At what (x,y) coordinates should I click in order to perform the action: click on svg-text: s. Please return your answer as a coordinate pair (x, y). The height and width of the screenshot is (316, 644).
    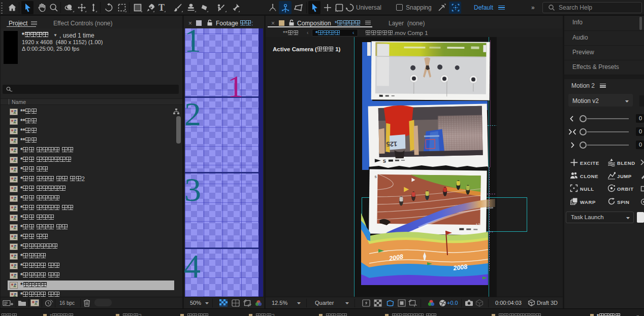
    Looking at the image, I should click on (375, 177).